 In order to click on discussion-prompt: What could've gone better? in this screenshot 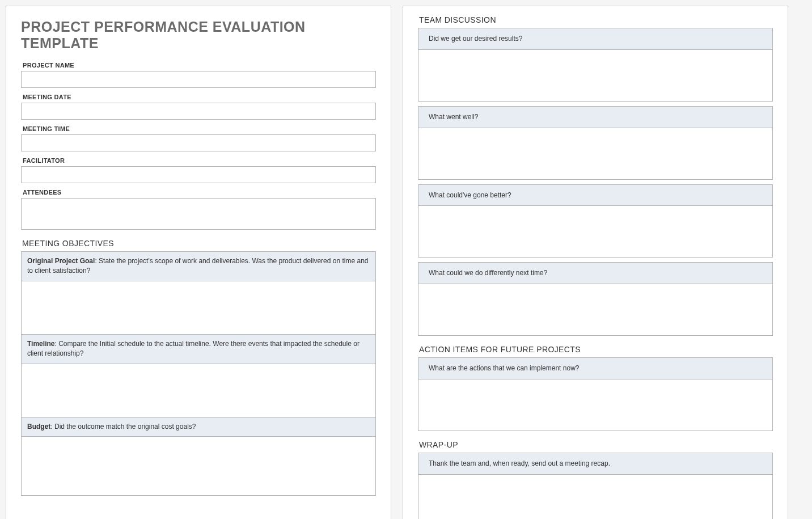, I will do `click(595, 195)`.